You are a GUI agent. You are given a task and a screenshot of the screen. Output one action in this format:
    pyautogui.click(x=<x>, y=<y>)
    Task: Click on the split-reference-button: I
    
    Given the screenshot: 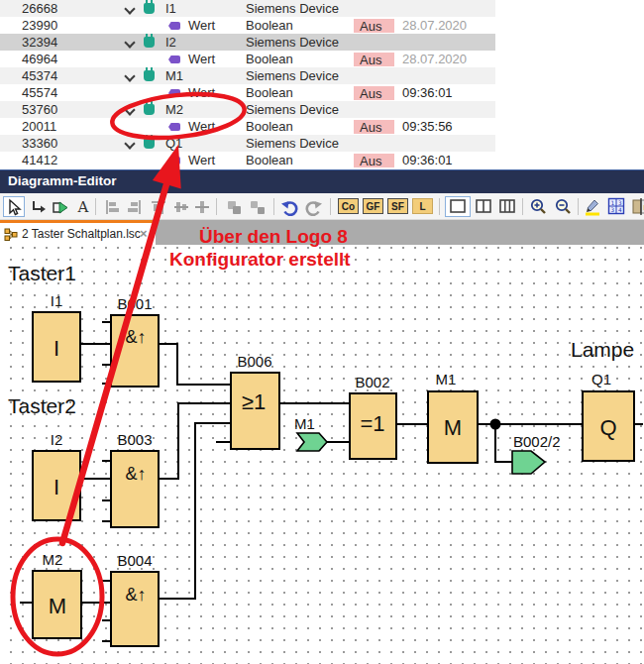 What is the action you would take?
    pyautogui.click(x=637, y=206)
    